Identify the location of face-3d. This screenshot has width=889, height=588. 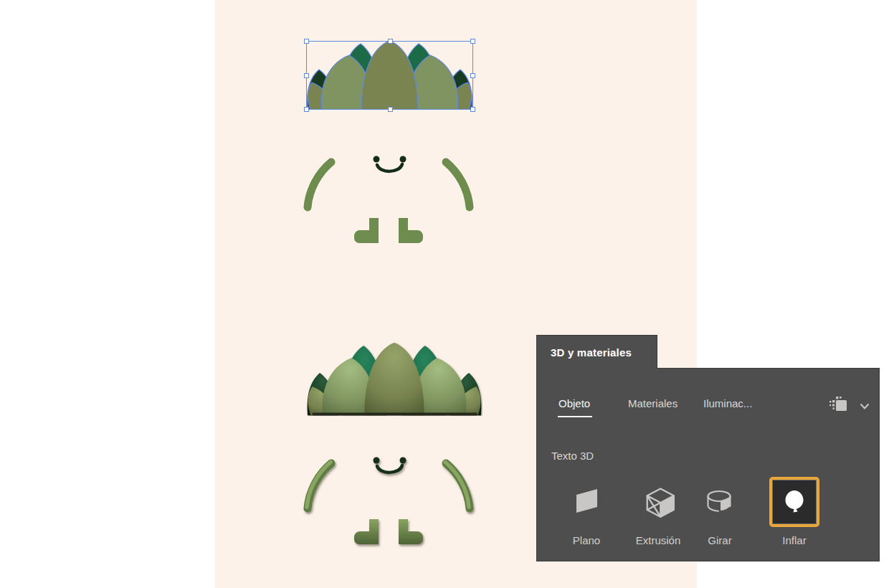
(390, 465).